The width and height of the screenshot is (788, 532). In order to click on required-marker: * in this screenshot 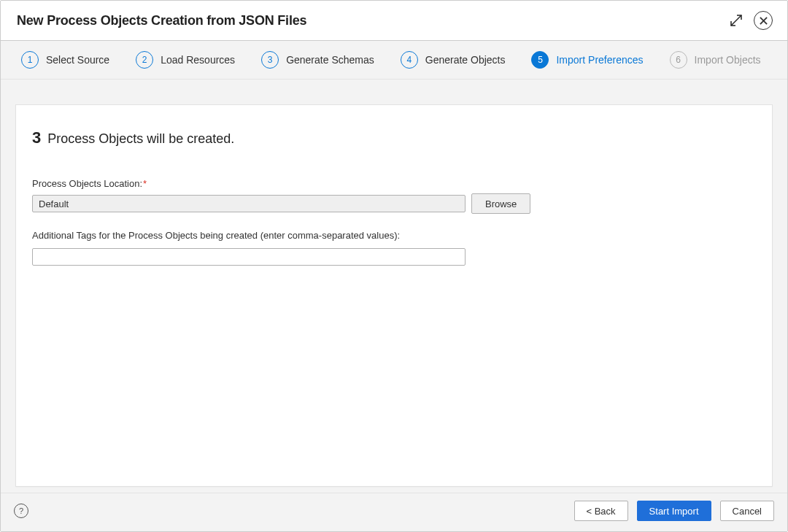, I will do `click(144, 184)`.